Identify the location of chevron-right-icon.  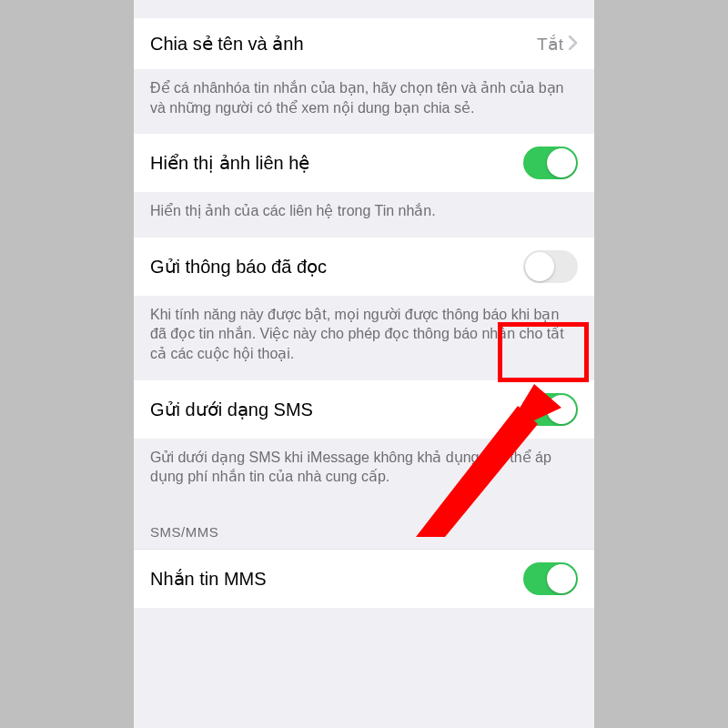
(573, 44).